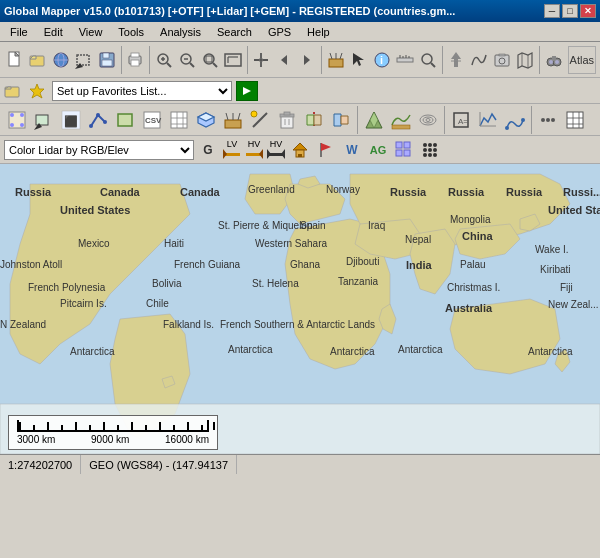 The image size is (600, 558). I want to click on menu-help: Help, so click(318, 32).